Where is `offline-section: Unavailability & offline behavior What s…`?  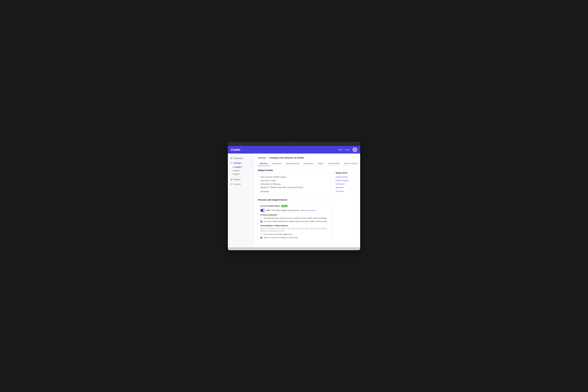 offline-section: Unavailability & offline behavior What s… is located at coordinates (294, 232).